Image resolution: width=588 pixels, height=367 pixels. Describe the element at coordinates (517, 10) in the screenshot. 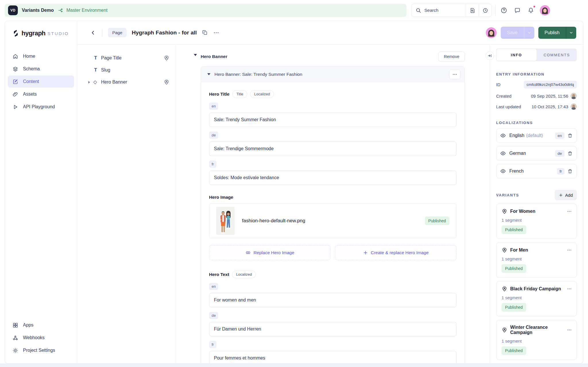

I see `chat-button` at that location.